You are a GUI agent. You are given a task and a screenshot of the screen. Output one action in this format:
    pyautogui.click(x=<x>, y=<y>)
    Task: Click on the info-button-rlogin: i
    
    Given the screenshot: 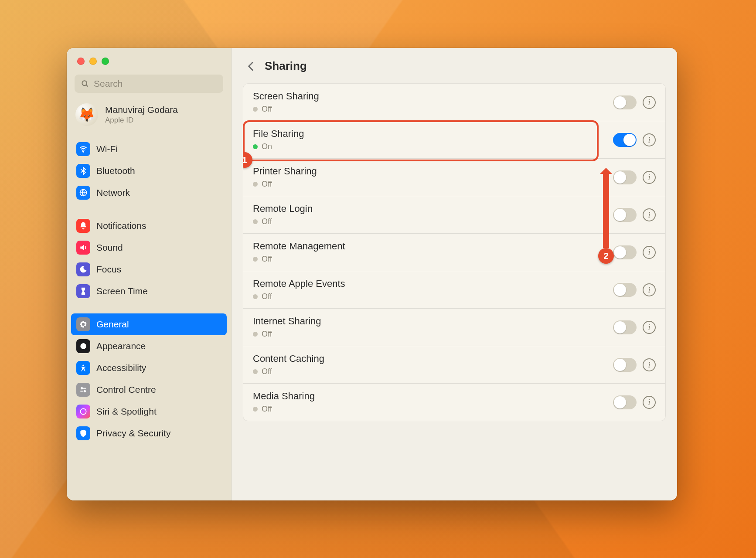 What is the action you would take?
    pyautogui.click(x=649, y=215)
    